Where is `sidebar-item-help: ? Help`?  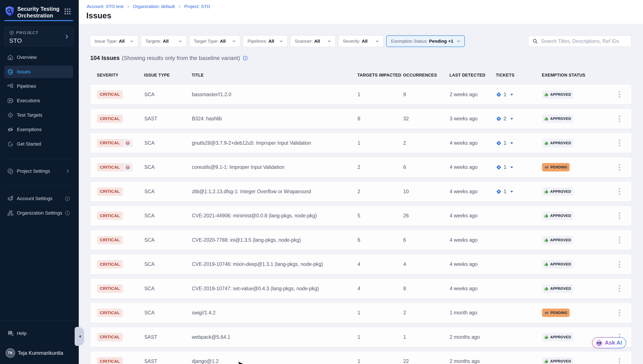
sidebar-item-help: ? Help is located at coordinates (39, 334).